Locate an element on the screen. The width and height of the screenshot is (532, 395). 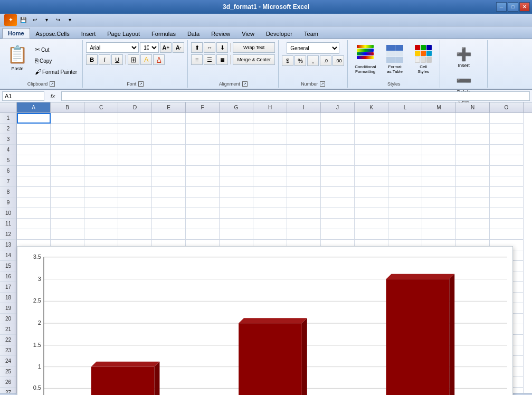
conditional-formatting-btn: ConditionalFormatting is located at coordinates (365, 59).